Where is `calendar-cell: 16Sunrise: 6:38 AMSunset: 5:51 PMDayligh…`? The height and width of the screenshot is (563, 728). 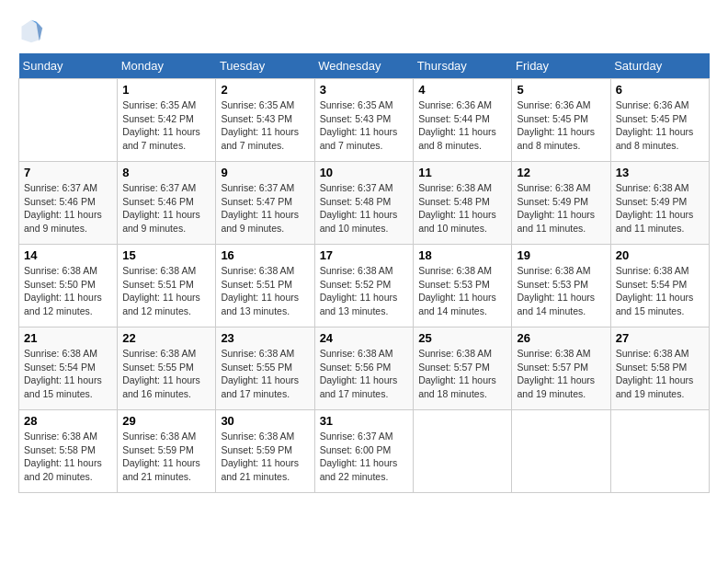
calendar-cell: 16Sunrise: 6:38 AMSunset: 5:51 PMDayligh… is located at coordinates (265, 286).